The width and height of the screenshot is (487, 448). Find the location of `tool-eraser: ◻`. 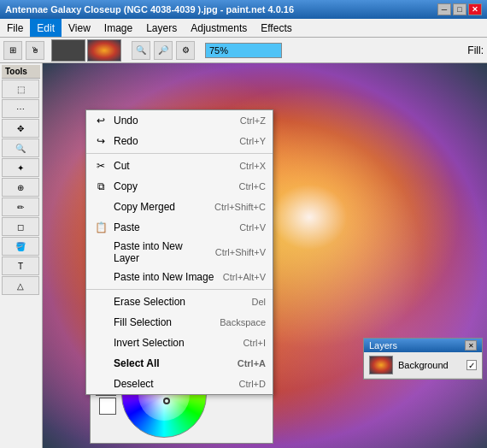

tool-eraser: ◻ is located at coordinates (21, 227).